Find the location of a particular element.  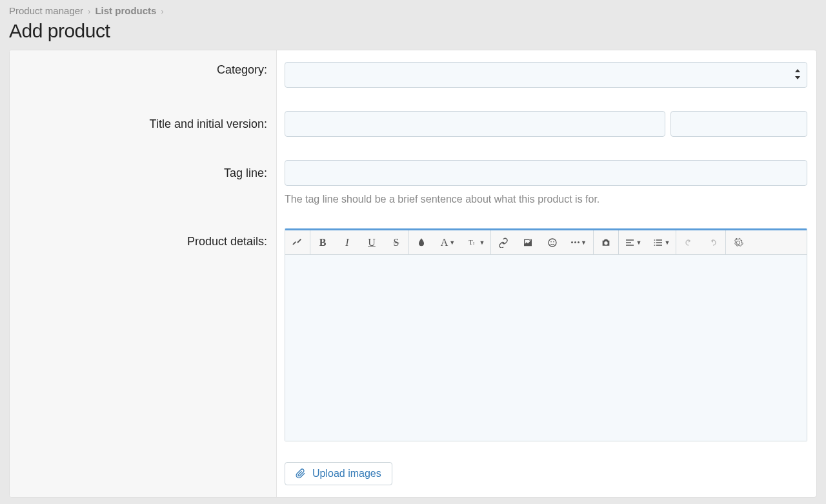

redo-button is located at coordinates (713, 243).